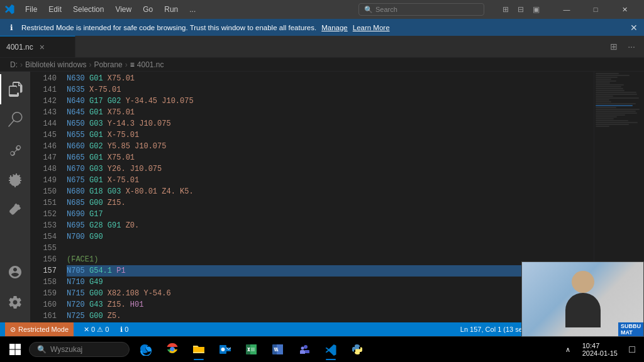 Image resolution: width=644 pixels, height=362 pixels. What do you see at coordinates (14, 65) in the screenshot?
I see `breadcrumb-drive: D:` at bounding box center [14, 65].